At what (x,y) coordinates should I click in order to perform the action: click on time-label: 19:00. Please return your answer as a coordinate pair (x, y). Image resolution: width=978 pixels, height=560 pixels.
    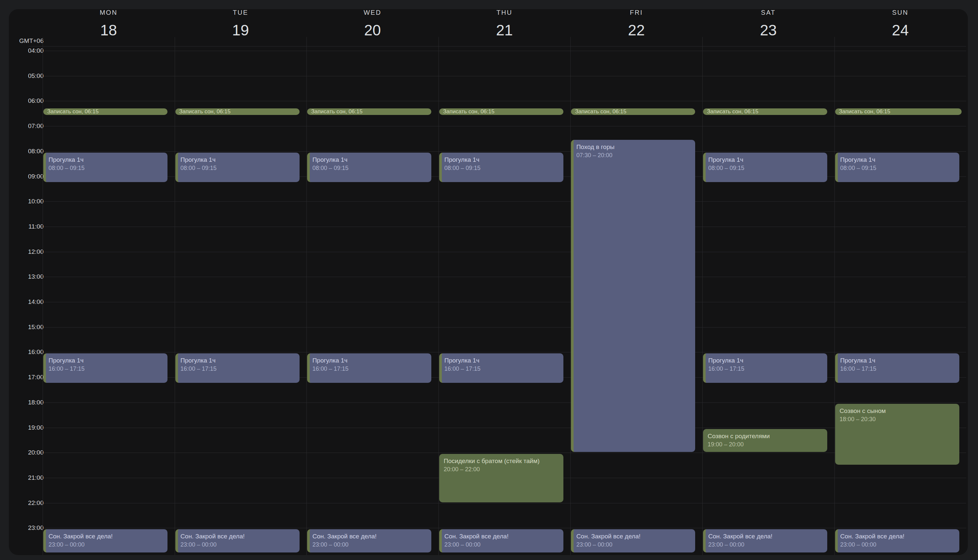
    Looking at the image, I should click on (35, 428).